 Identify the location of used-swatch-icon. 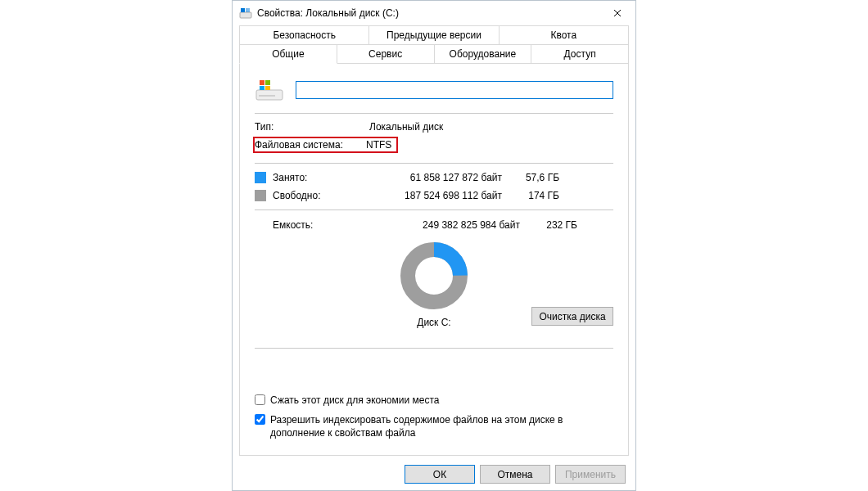
(260, 178).